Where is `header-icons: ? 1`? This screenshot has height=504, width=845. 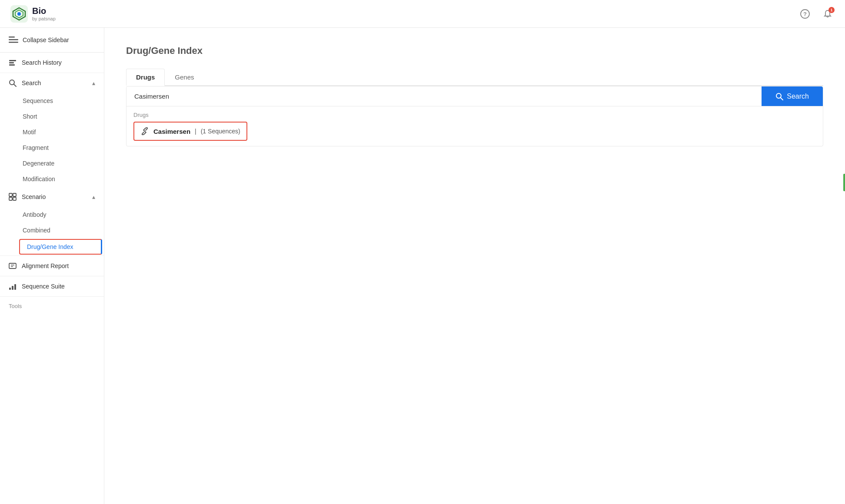
header-icons: ? 1 is located at coordinates (816, 14).